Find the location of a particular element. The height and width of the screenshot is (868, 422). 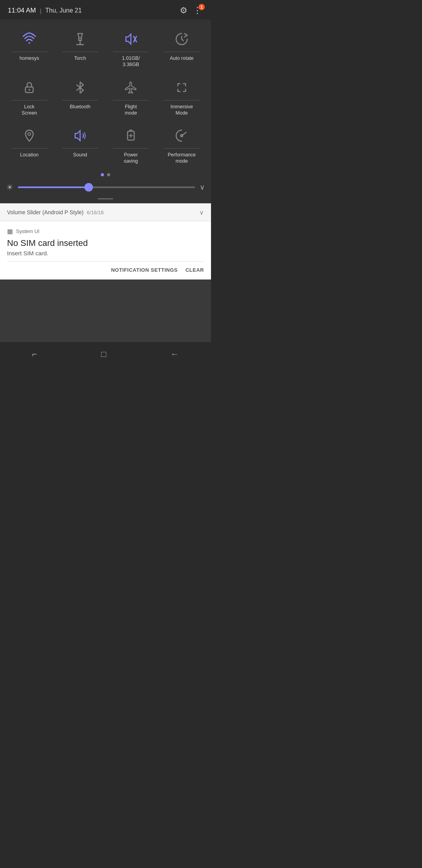

qs-tile-location: Location is located at coordinates (29, 144).